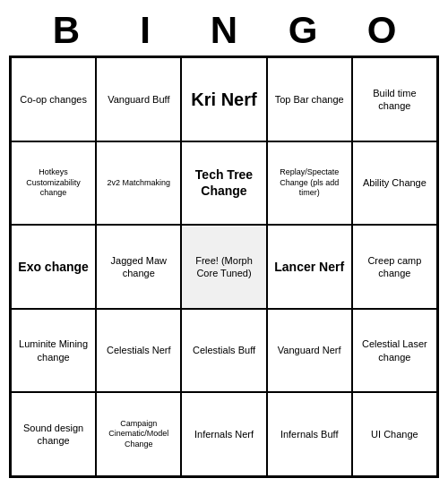 This screenshot has width=448, height=487. Describe the element at coordinates (145, 30) in the screenshot. I see `title-i: I` at that location.